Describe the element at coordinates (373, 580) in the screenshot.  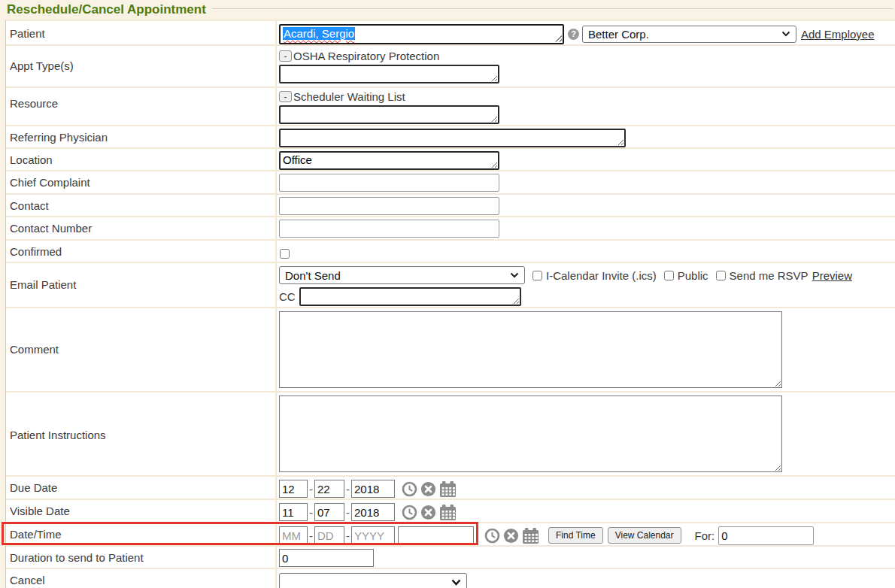
I see `cancel-select` at that location.